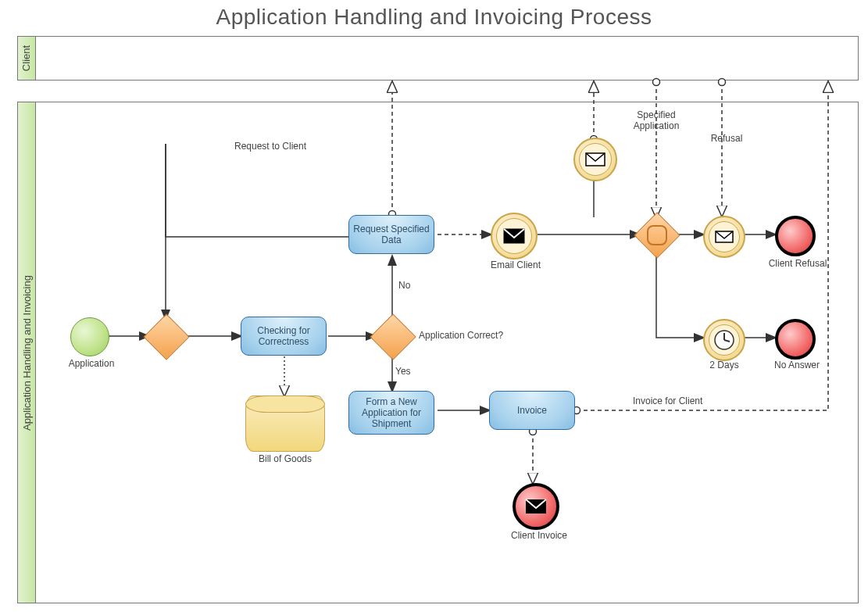 Image resolution: width=868 pixels, height=612 pixels. Describe the element at coordinates (470, 335) in the screenshot. I see `gateway-appcorrect-label: Application Correct?` at that location.